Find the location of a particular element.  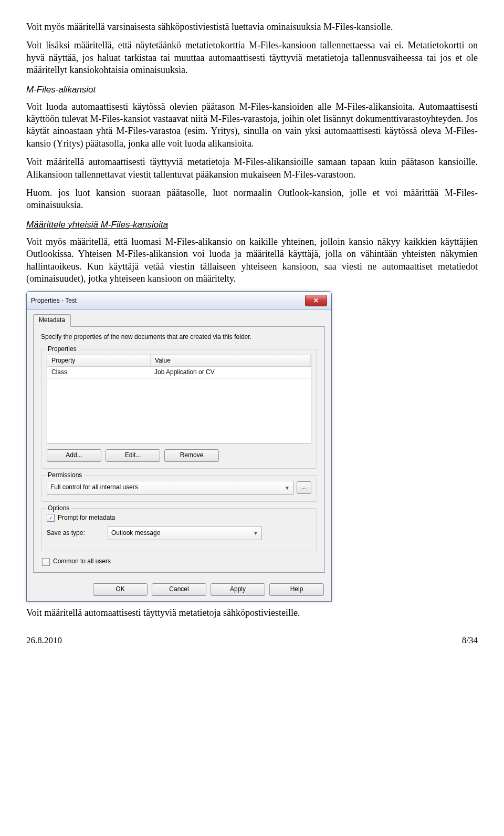

remove-button: Remove is located at coordinates (192, 456).